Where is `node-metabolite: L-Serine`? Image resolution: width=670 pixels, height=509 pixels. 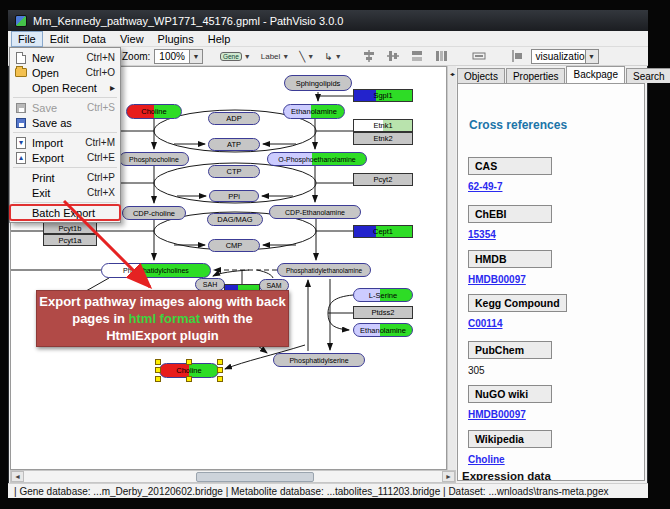
node-metabolite: L-Serine is located at coordinates (383, 295).